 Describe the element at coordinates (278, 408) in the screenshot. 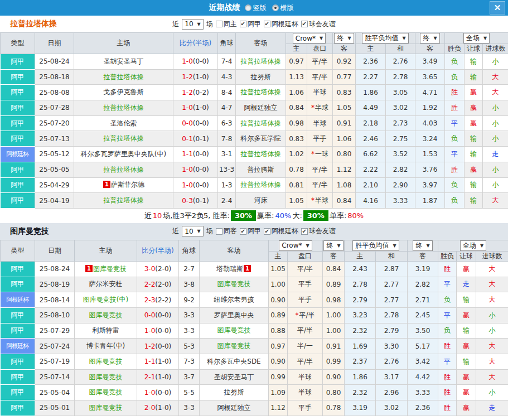

I see `odds-home-cell: 1.12` at that location.